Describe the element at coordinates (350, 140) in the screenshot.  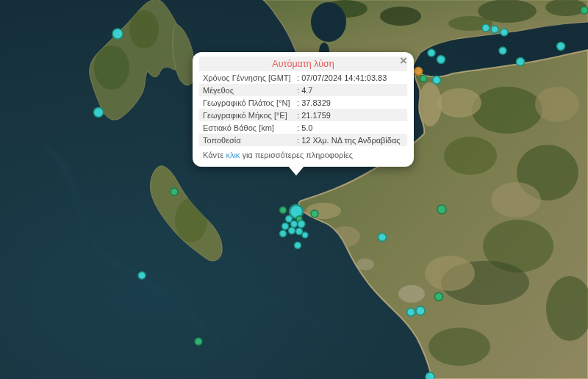
I see `field-value: : 12 Χλμ. ΝΔ της Ανδραβίδας` at that location.